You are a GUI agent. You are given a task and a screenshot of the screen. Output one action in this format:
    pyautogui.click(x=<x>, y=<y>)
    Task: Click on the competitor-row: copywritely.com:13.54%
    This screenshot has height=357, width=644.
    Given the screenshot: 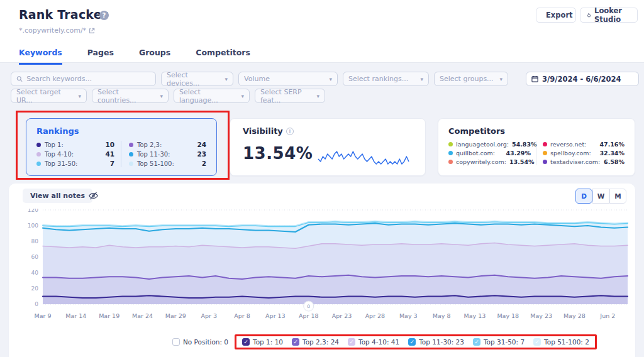 What is the action you would take?
    pyautogui.click(x=489, y=162)
    